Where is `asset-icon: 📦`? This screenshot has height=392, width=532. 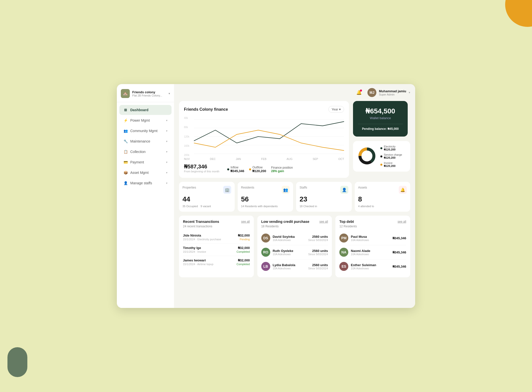 asset-icon: 📦 is located at coordinates (126, 173).